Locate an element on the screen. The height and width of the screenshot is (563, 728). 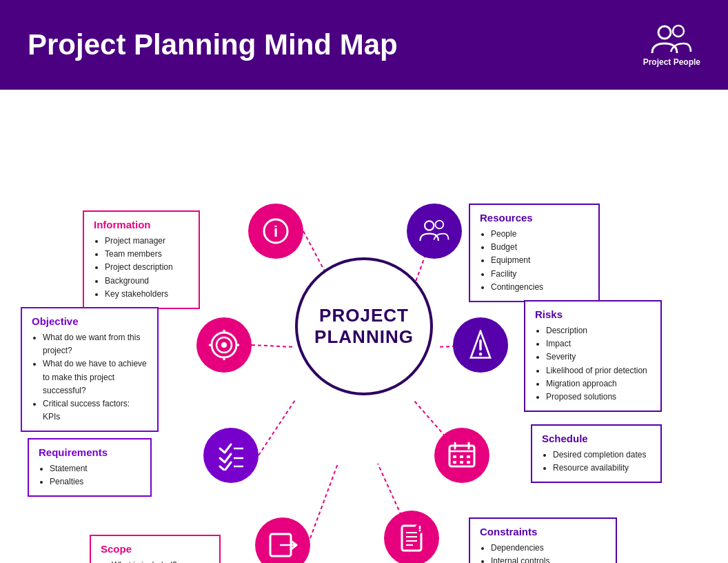
list-item: Facility is located at coordinates (540, 275).